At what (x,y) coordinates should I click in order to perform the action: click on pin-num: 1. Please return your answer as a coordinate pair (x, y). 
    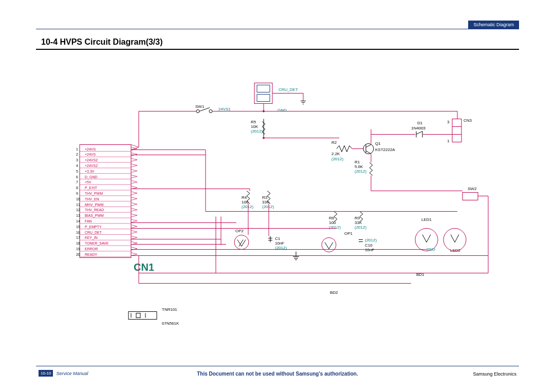
    Looking at the image, I should click on (77, 149).